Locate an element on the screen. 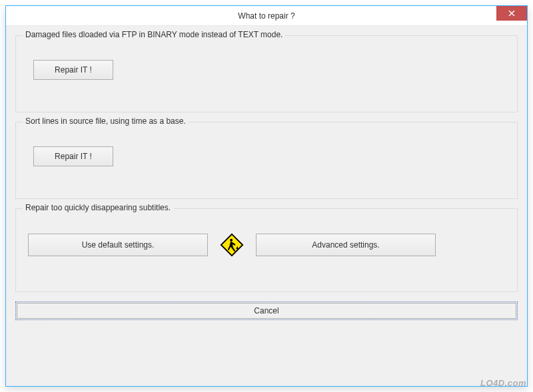  window-title: What to repair ? is located at coordinates (266, 16).